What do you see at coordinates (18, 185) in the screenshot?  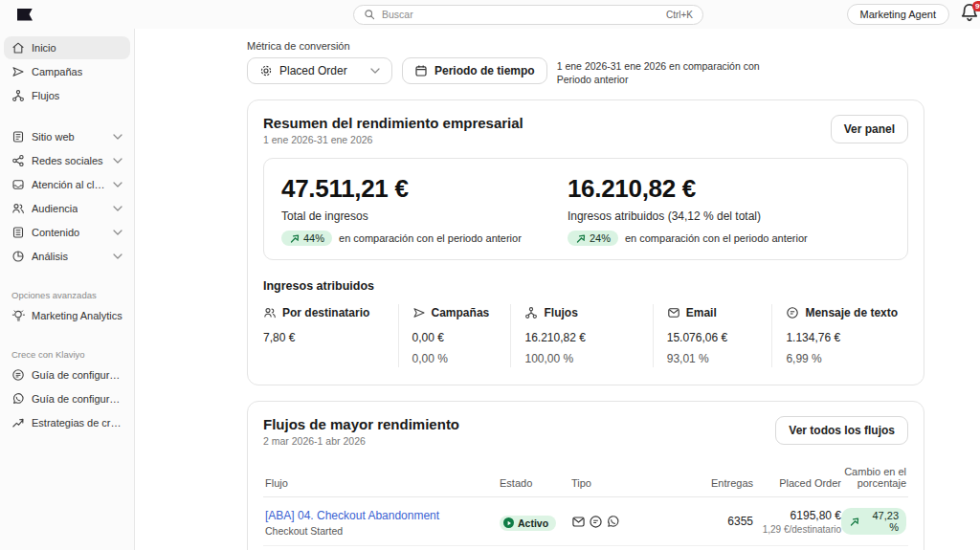 I see `inbox-icon` at bounding box center [18, 185].